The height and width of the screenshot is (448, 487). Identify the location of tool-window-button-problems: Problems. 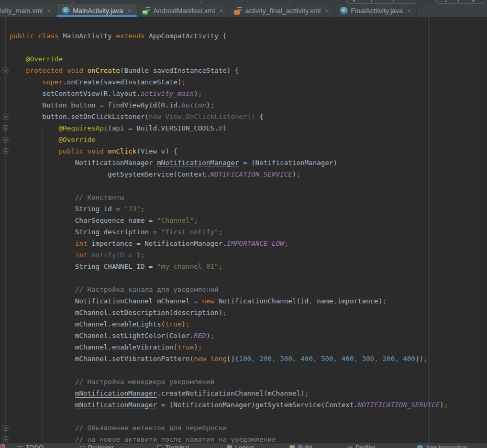
(97, 446).